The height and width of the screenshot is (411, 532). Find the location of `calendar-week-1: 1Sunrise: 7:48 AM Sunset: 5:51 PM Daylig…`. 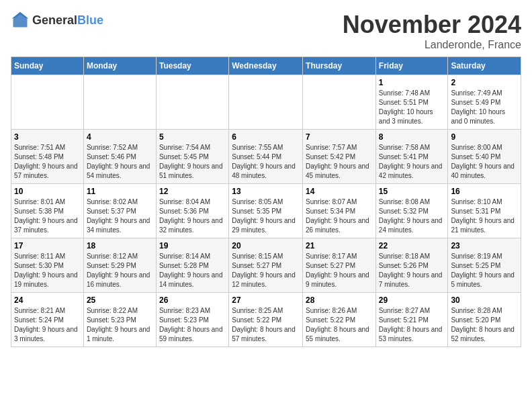

calendar-week-1: 1Sunrise: 7:48 AM Sunset: 5:51 PM Daylig… is located at coordinates (266, 102).